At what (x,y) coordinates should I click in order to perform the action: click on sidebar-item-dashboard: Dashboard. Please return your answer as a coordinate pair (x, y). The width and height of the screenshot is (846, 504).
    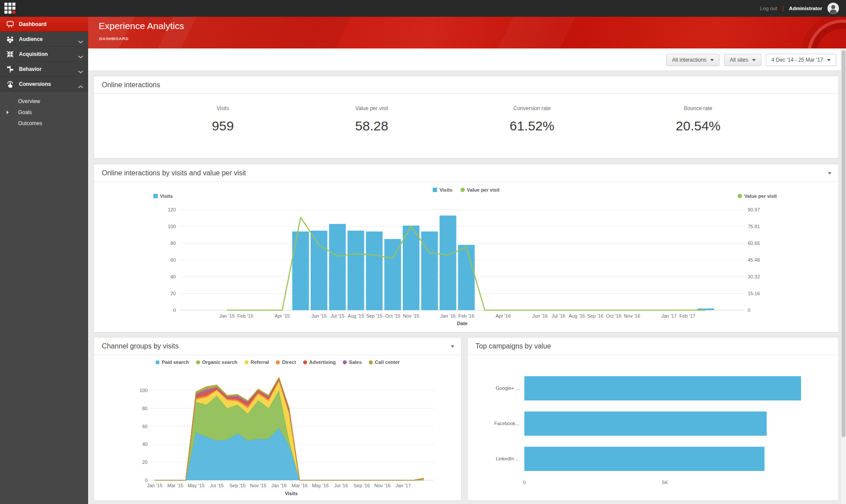
    Looking at the image, I should click on (44, 24).